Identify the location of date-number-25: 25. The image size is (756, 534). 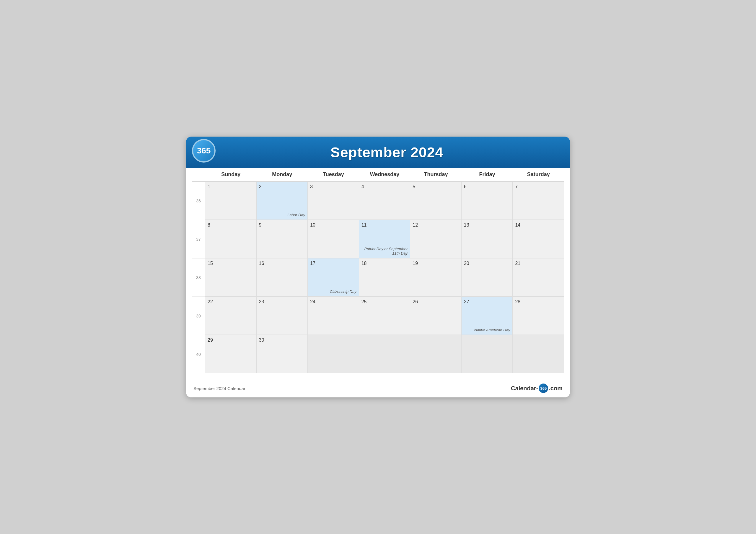
(385, 302).